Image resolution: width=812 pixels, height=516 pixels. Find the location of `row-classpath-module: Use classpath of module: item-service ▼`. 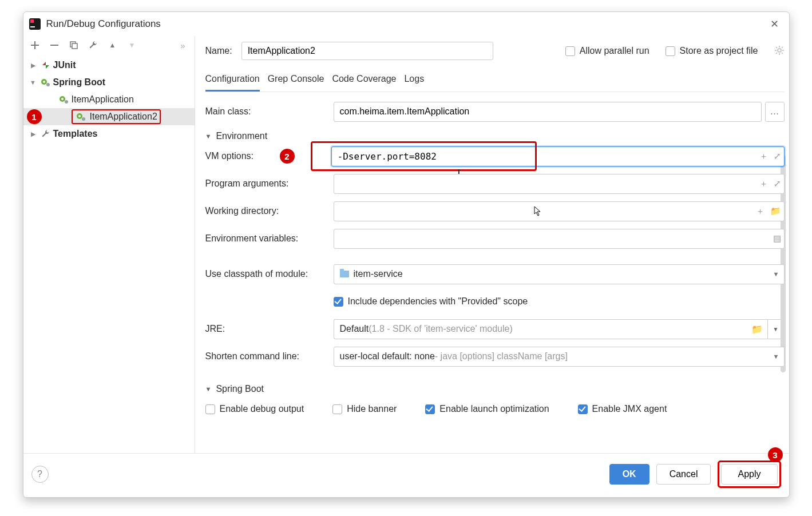

row-classpath-module: Use classpath of module: item-service ▼ is located at coordinates (495, 274).